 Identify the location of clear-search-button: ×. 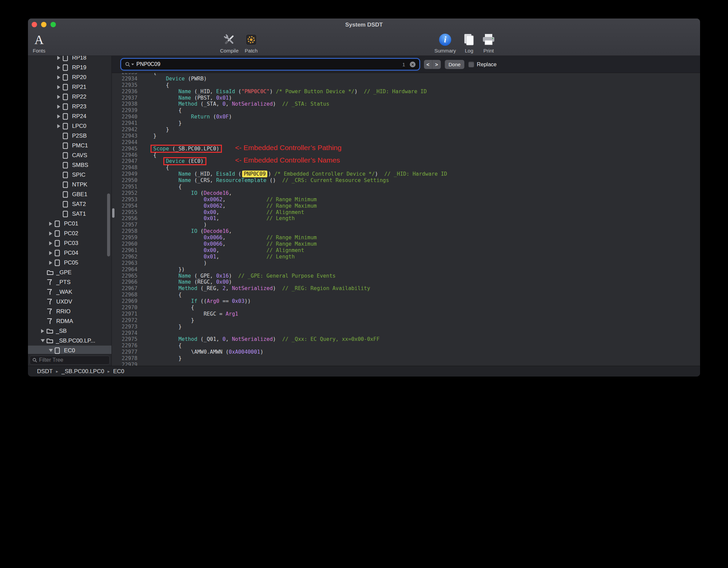
(413, 65).